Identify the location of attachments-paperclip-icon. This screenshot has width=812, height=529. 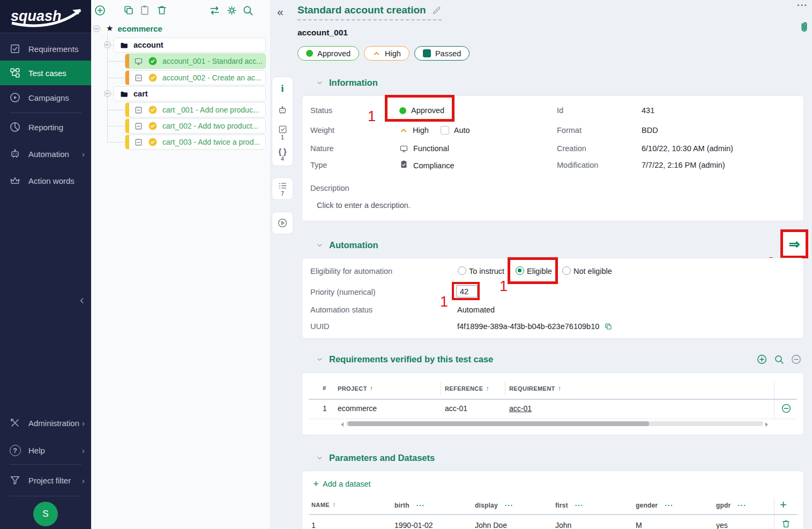
(804, 27).